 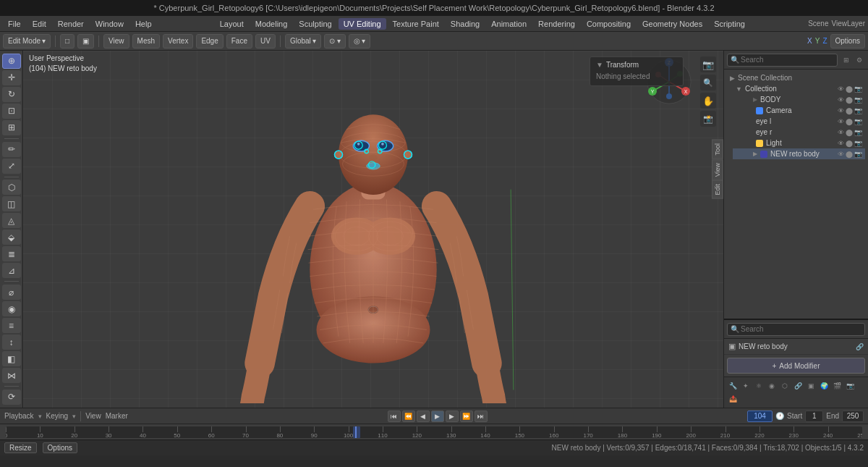 I want to click on prop-icon-data: ▣, so click(x=811, y=386).